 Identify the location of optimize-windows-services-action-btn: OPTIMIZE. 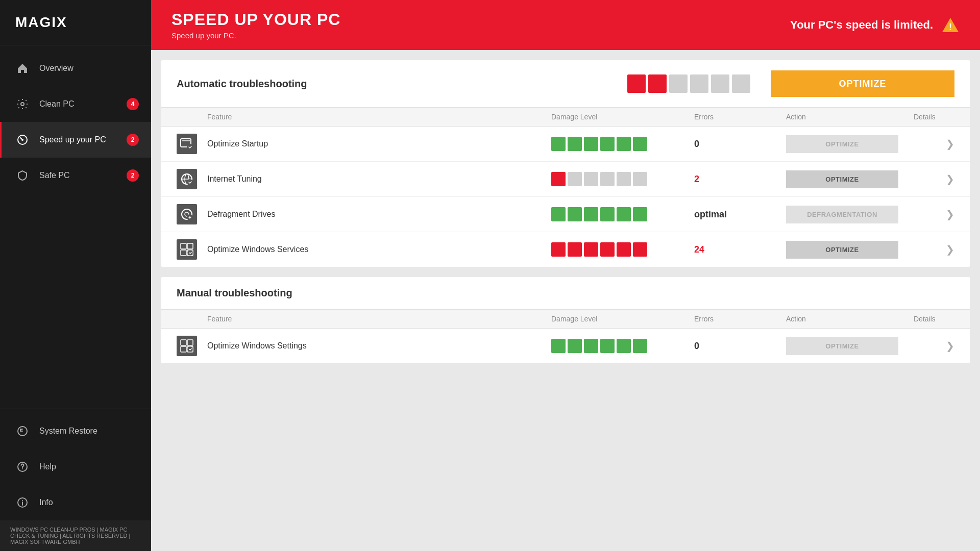
(842, 250).